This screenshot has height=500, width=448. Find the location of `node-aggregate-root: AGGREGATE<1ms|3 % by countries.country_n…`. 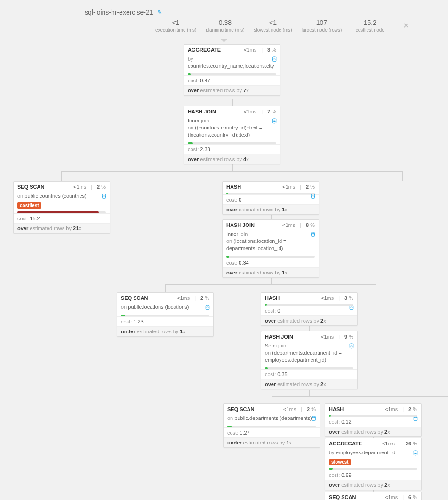

node-aggregate-root: AGGREGATE<1ms|3 % by countries.country_n… is located at coordinates (232, 70).